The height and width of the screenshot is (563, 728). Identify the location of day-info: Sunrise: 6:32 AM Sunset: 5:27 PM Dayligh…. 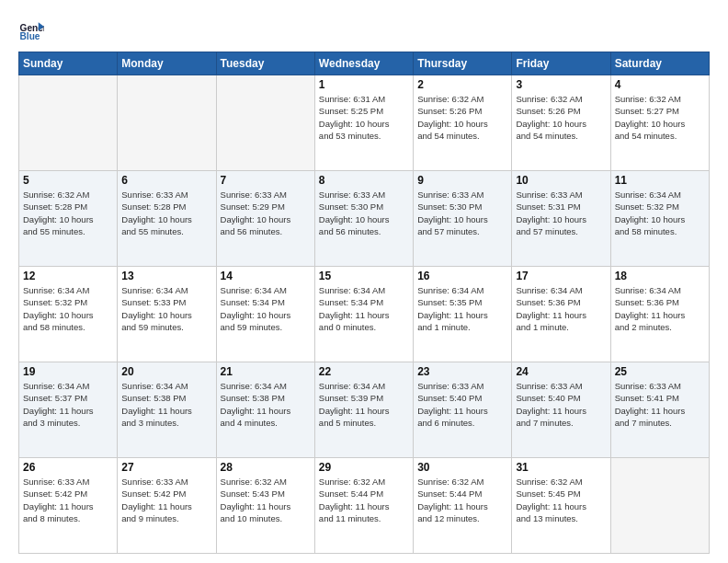
(660, 118).